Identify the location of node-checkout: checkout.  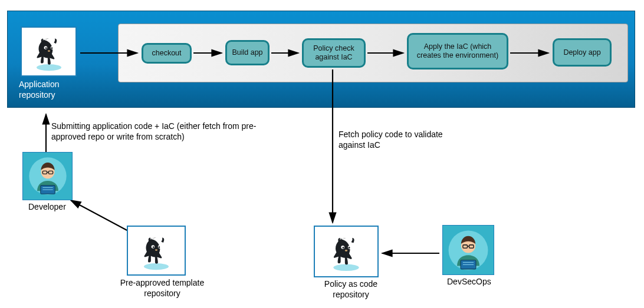
(166, 53).